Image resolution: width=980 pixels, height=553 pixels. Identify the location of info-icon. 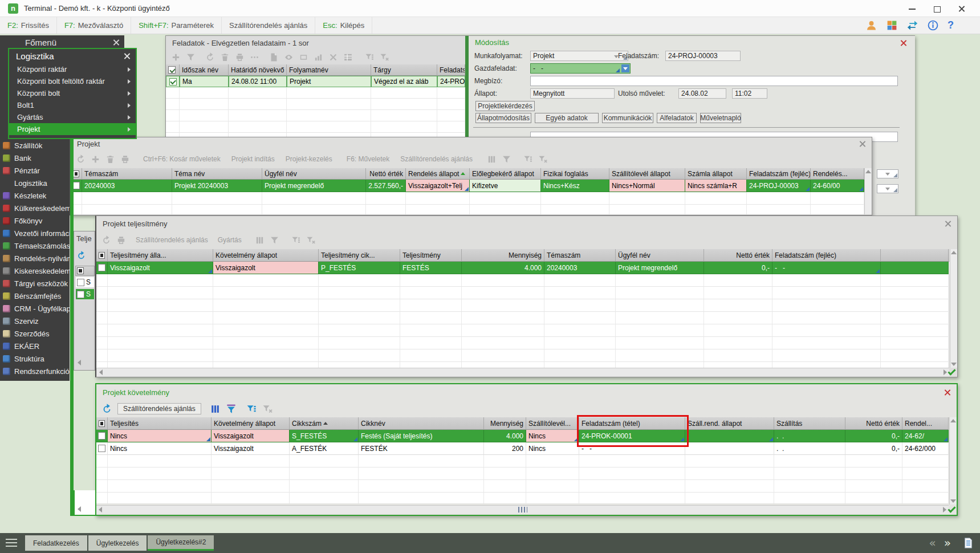
(933, 25).